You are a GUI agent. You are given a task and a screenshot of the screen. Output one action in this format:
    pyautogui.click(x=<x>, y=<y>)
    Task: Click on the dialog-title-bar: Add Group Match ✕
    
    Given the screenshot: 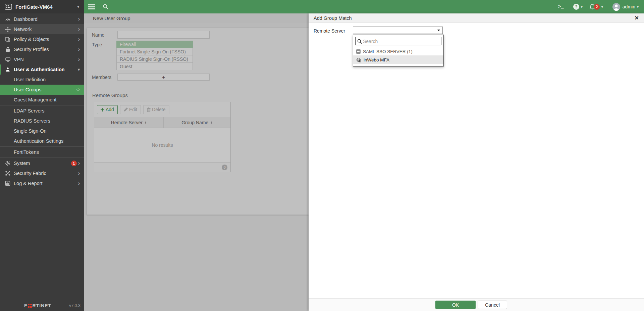 What is the action you would take?
    pyautogui.click(x=476, y=18)
    